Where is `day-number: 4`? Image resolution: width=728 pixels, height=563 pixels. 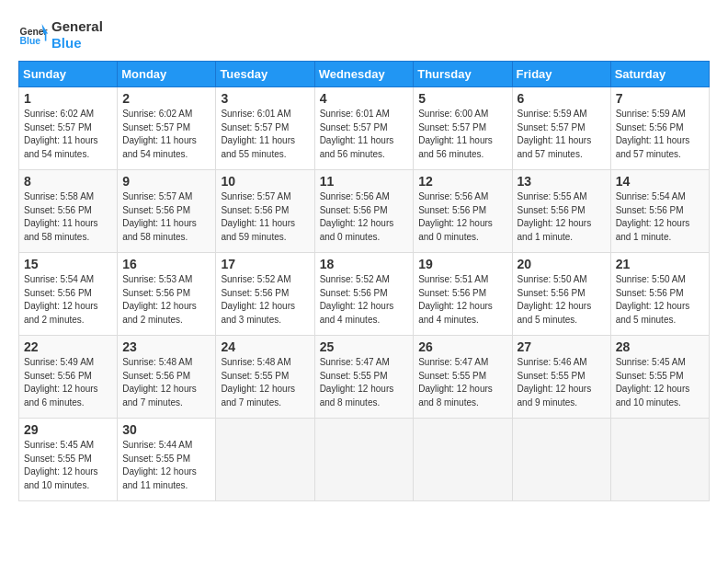
day-number: 4 is located at coordinates (364, 98).